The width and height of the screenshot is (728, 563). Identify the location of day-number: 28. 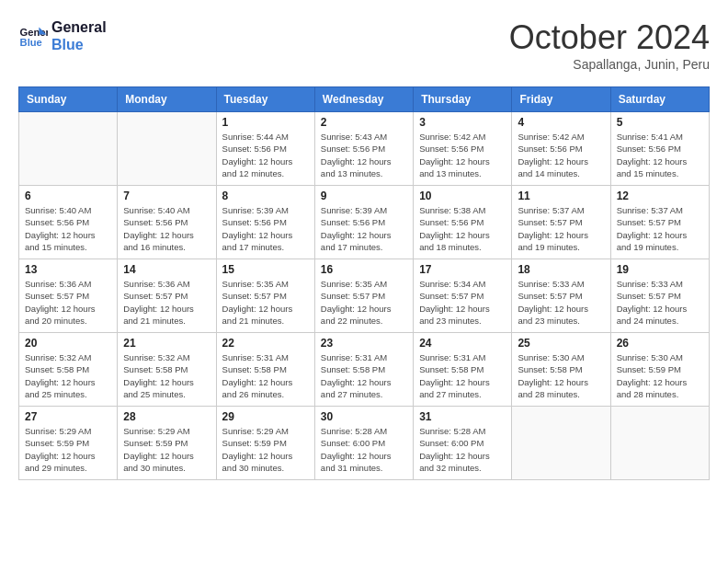
(166, 417).